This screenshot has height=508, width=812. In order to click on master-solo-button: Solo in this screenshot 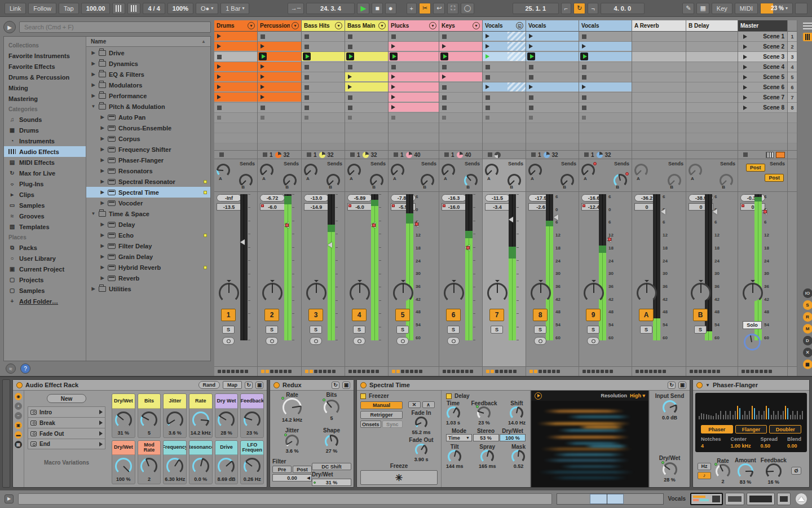, I will do `click(752, 325)`.